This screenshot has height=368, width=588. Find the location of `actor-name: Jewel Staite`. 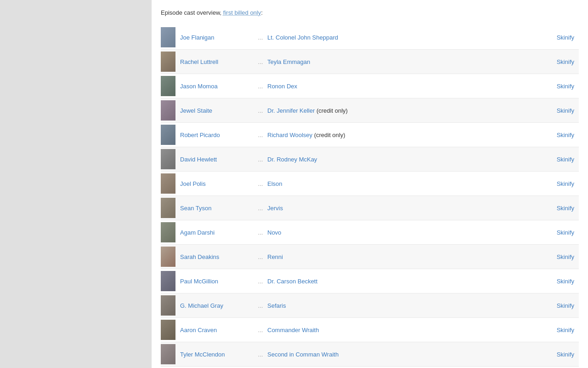

actor-name: Jewel Staite is located at coordinates (217, 110).